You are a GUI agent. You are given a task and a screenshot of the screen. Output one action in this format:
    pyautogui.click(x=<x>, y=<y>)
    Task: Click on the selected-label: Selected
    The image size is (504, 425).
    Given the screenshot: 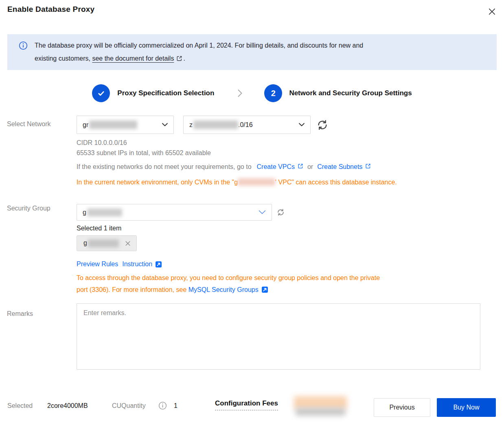 What is the action you would take?
    pyautogui.click(x=20, y=406)
    